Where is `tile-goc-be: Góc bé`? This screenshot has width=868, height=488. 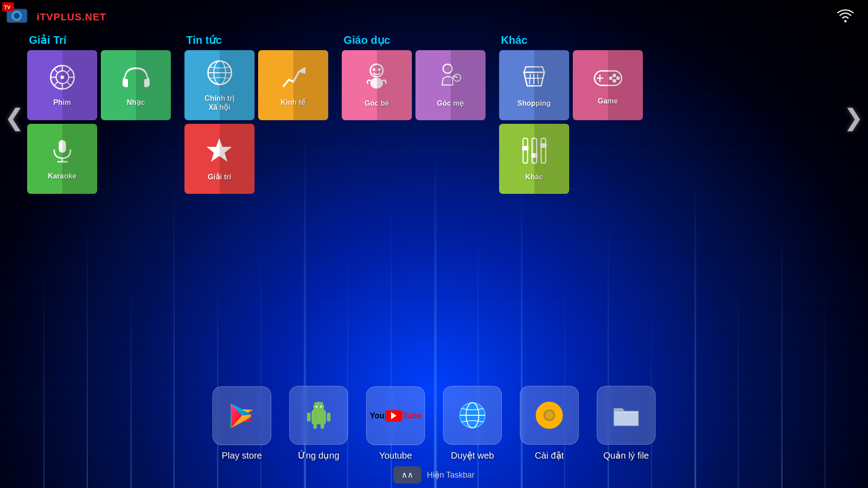 tile-goc-be: Góc bé is located at coordinates (377, 85).